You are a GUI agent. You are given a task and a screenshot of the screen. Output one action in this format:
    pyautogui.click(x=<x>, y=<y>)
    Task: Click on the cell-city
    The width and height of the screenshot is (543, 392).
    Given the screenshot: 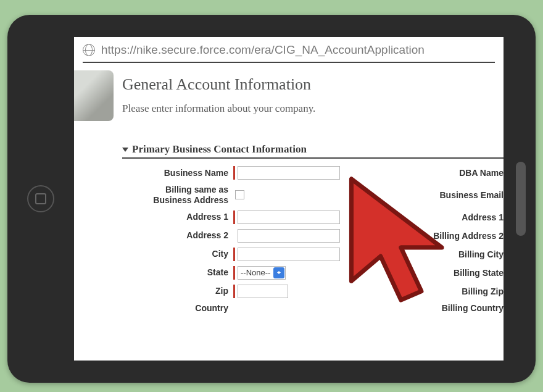 What is the action you would take?
    pyautogui.click(x=295, y=254)
    